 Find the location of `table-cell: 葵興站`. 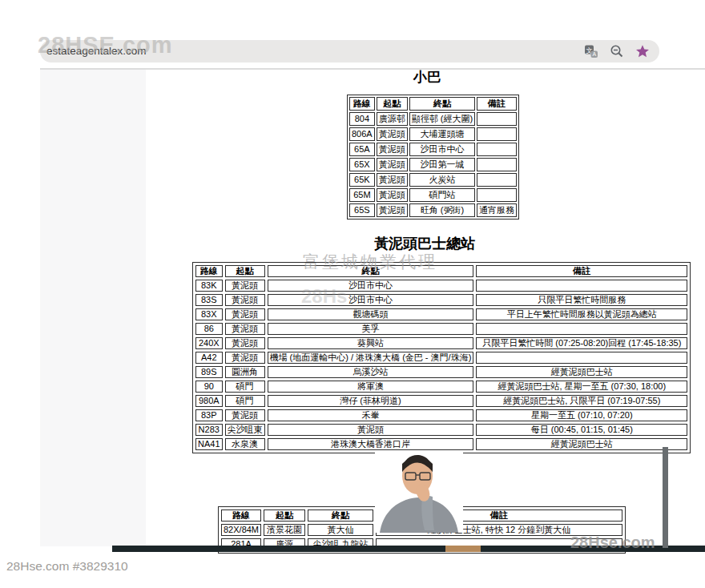

table-cell: 葵興站 is located at coordinates (371, 343).